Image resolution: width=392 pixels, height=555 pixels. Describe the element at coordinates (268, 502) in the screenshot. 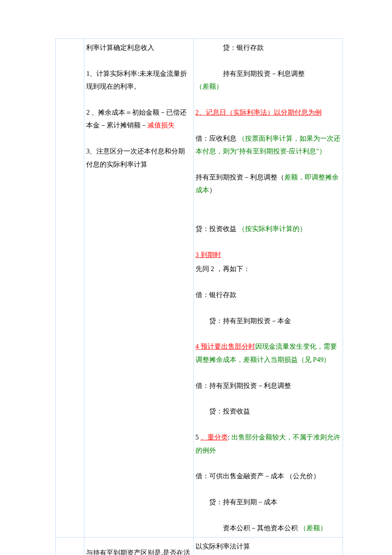

I see `text: 贷：持有至到期－成本` at that location.